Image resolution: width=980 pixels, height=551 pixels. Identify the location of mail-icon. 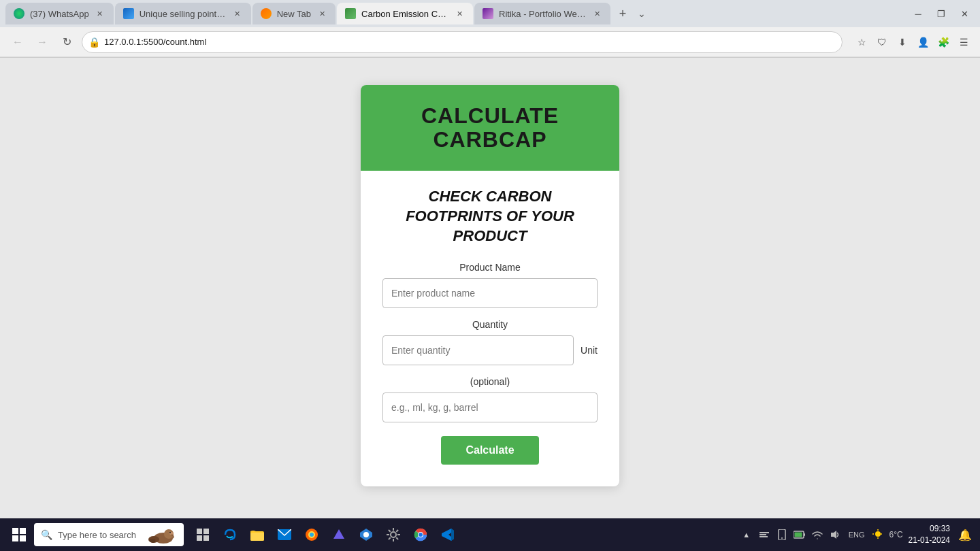
(284, 535).